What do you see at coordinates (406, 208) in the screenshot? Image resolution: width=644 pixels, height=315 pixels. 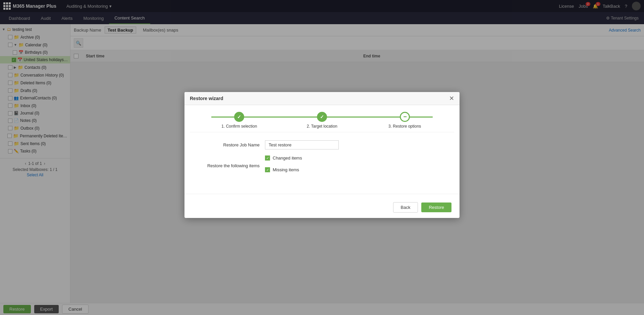 I see `back-button: Back` at bounding box center [406, 208].